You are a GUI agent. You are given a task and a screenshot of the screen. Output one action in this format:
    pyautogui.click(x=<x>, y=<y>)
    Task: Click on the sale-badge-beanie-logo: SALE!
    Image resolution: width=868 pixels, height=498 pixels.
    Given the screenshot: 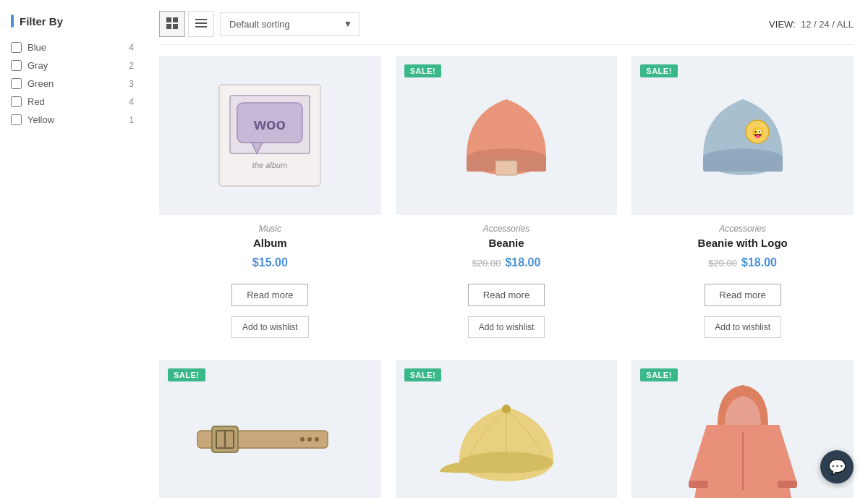 What is the action you would take?
    pyautogui.click(x=659, y=71)
    